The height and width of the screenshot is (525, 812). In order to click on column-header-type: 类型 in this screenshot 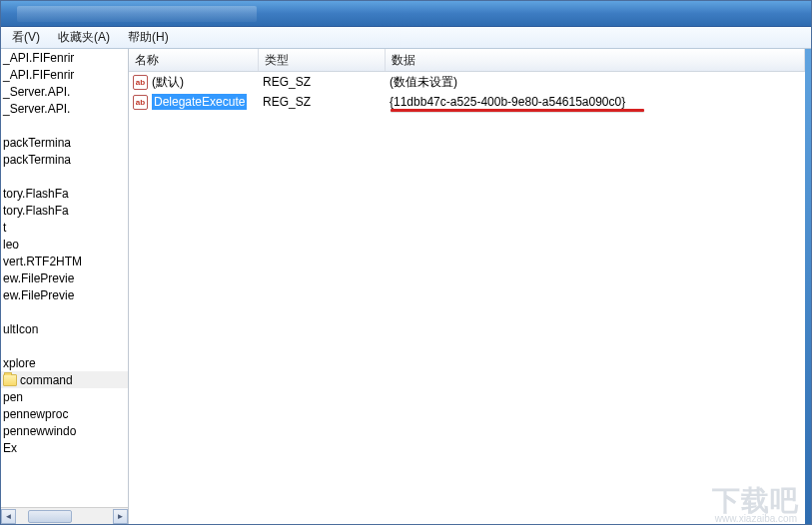, I will do `click(322, 60)`.